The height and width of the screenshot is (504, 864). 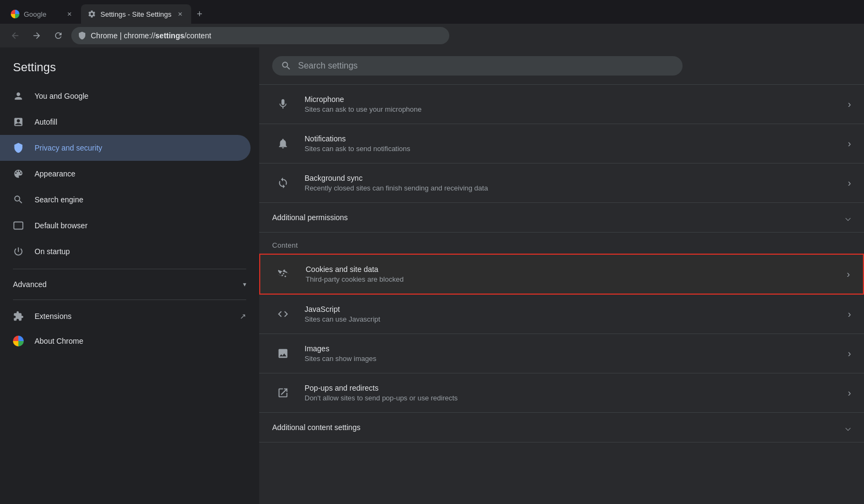 What do you see at coordinates (62, 96) in the screenshot?
I see `sidebar-item-you-and-google-label: You and Google` at bounding box center [62, 96].